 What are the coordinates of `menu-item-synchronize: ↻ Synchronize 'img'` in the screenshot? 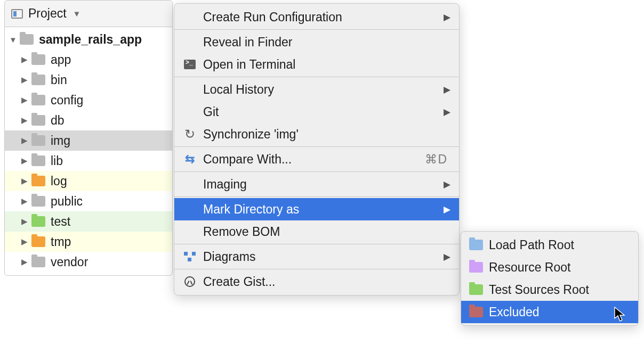 It's located at (317, 134).